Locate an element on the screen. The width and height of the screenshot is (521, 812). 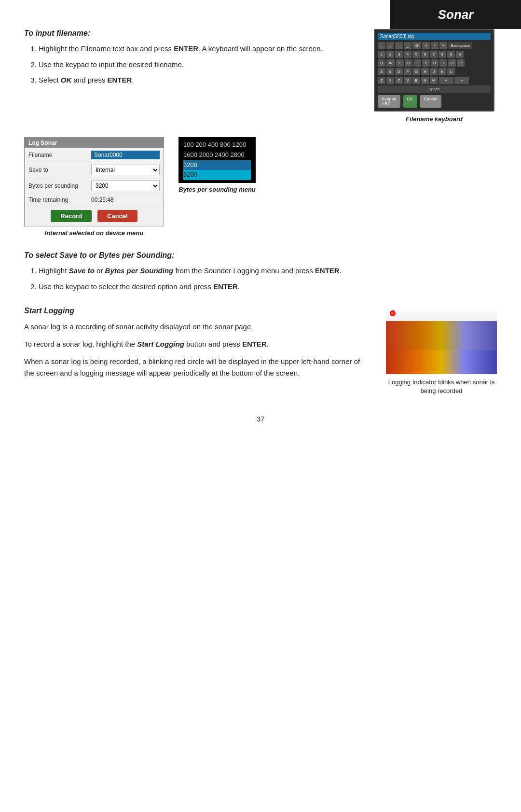
key-j: J is located at coordinates (434, 71).